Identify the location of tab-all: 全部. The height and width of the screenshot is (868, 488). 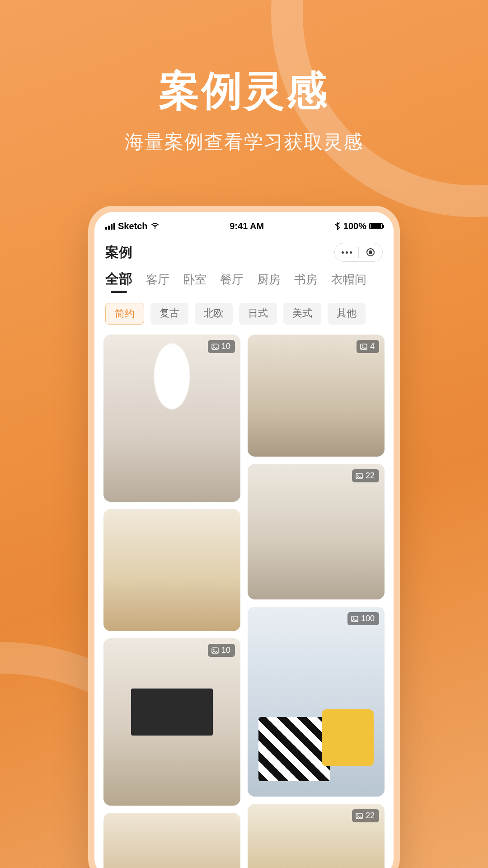
(119, 279).